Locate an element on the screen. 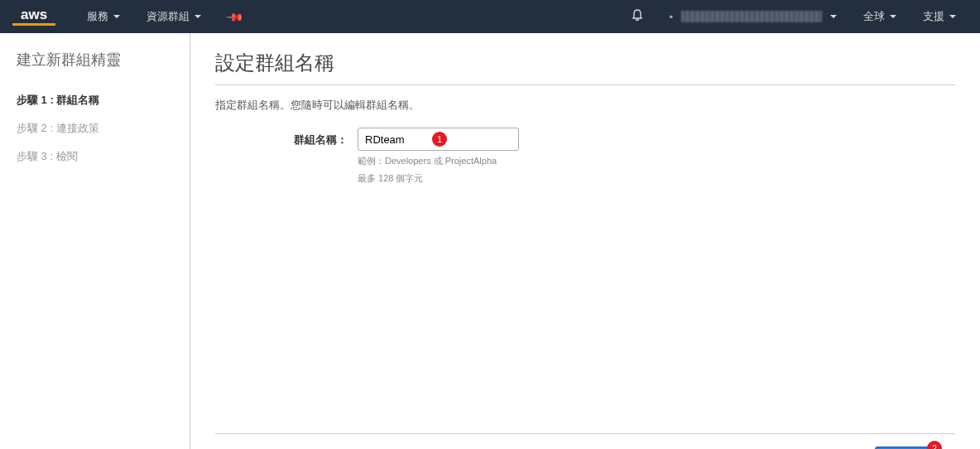 This screenshot has height=449, width=980. pin-icon: 📌 is located at coordinates (235, 17).